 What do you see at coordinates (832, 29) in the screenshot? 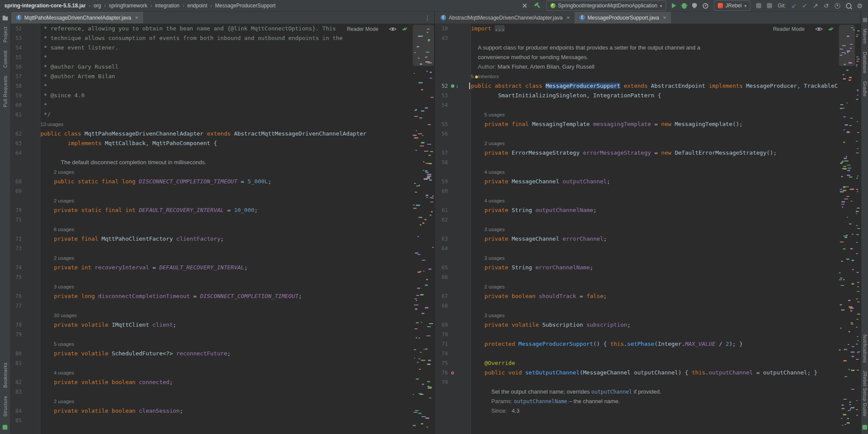
I see `inspections-ok-icon: ✔✔` at bounding box center [832, 29].